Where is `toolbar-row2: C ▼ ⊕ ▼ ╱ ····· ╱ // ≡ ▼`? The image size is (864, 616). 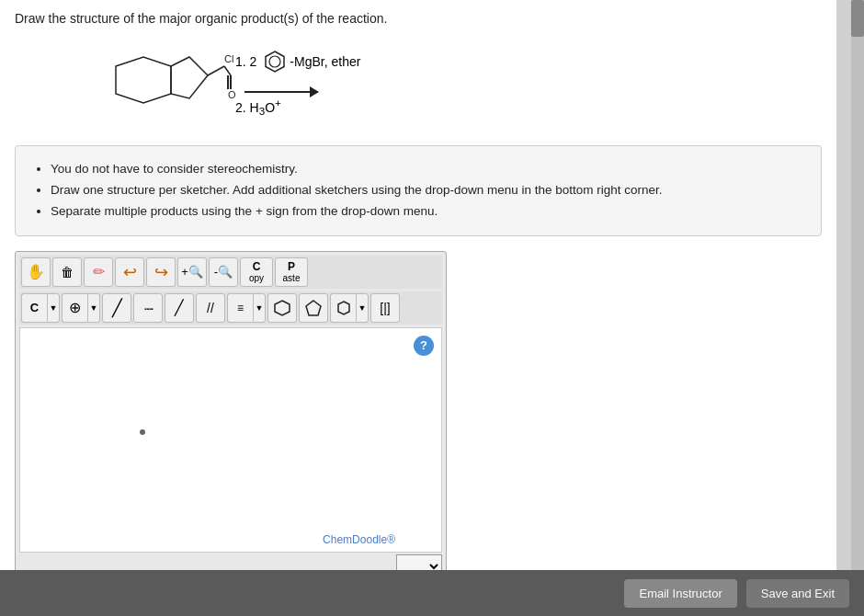 toolbar-row2: C ▼ ⊕ ▼ ╱ ····· ╱ // ≡ ▼ is located at coordinates (231, 308).